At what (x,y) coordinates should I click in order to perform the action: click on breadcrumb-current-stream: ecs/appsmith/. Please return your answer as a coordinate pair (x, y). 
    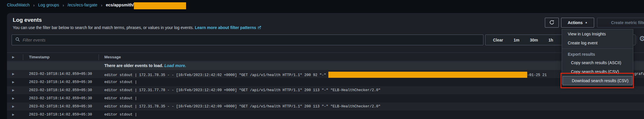
    Looking at the image, I should click on (146, 5).